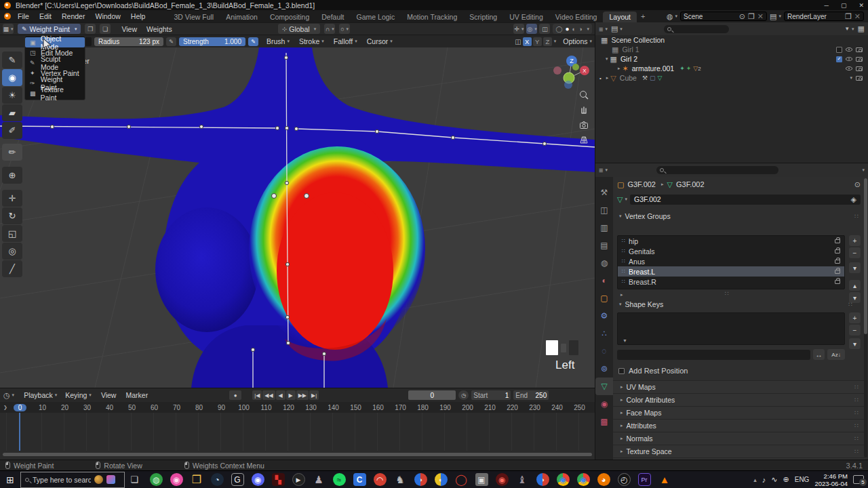 The width and height of the screenshot is (868, 488). I want to click on workspace-tab: Game Logic, so click(376, 17).